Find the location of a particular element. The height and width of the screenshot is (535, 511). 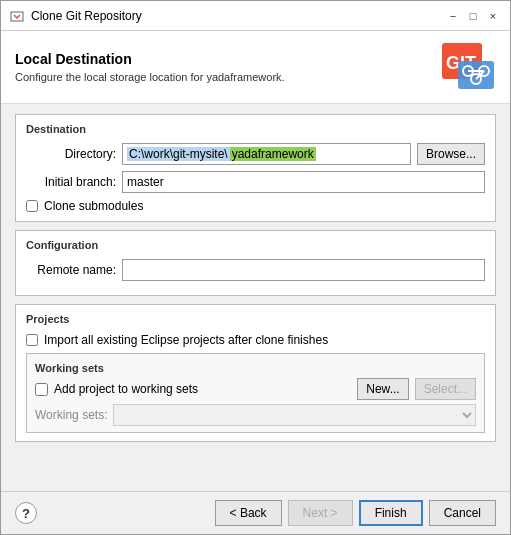

branch-row: Initial branch: master is located at coordinates (256, 182).